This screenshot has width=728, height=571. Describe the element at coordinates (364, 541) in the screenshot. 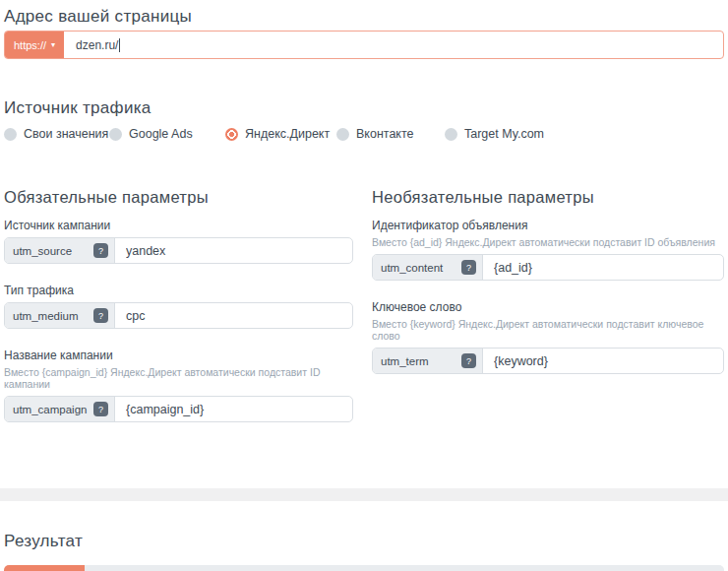

I see `result-title: Результат` at that location.